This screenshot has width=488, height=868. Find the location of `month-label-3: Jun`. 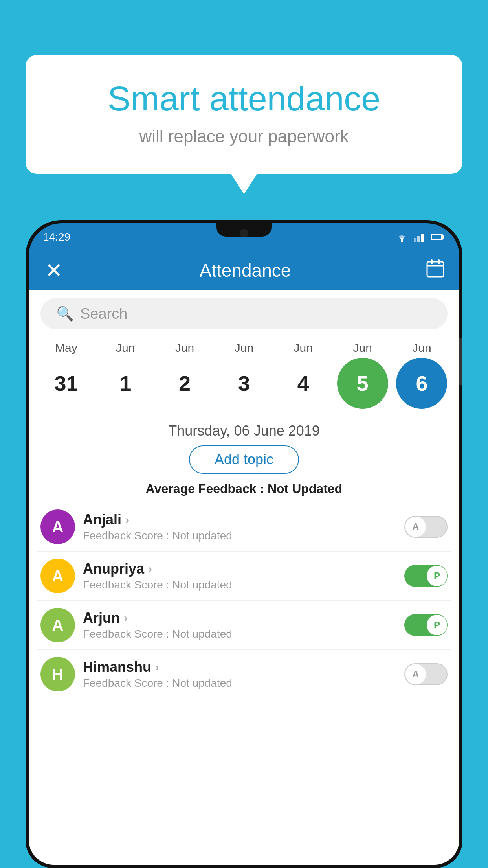

month-label-3: Jun is located at coordinates (244, 348).